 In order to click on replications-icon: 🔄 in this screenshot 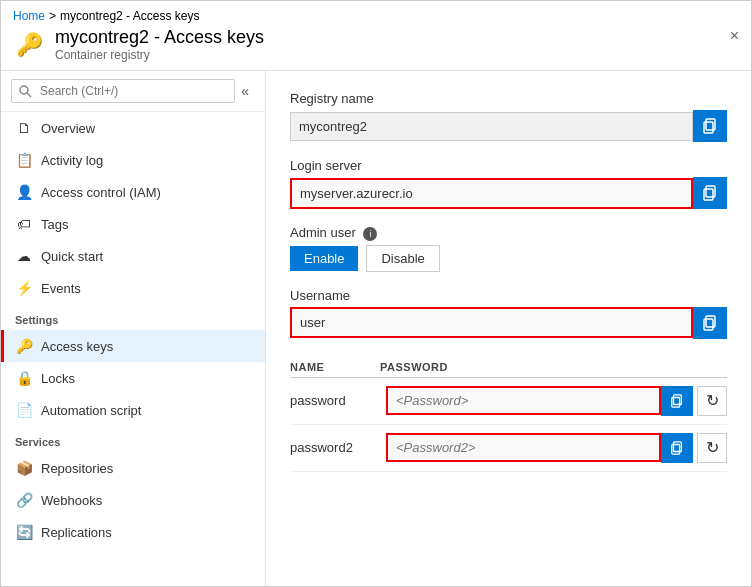, I will do `click(24, 532)`.